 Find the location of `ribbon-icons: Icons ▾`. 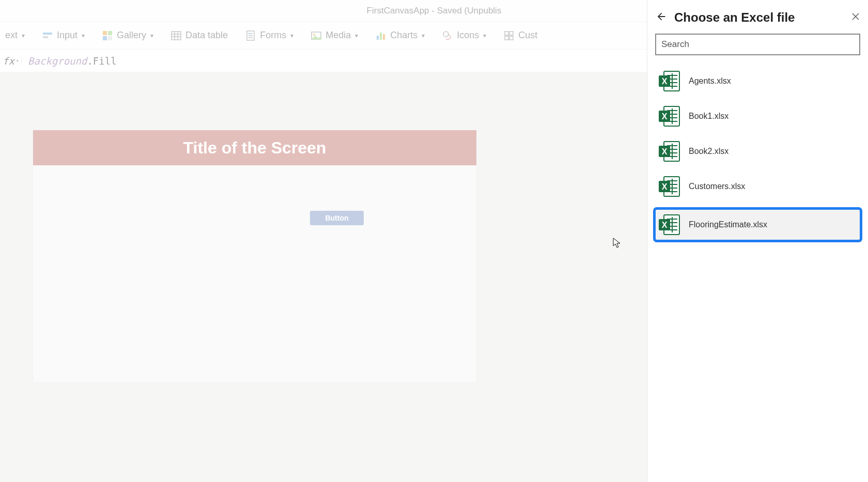

ribbon-icons: Icons ▾ is located at coordinates (464, 35).